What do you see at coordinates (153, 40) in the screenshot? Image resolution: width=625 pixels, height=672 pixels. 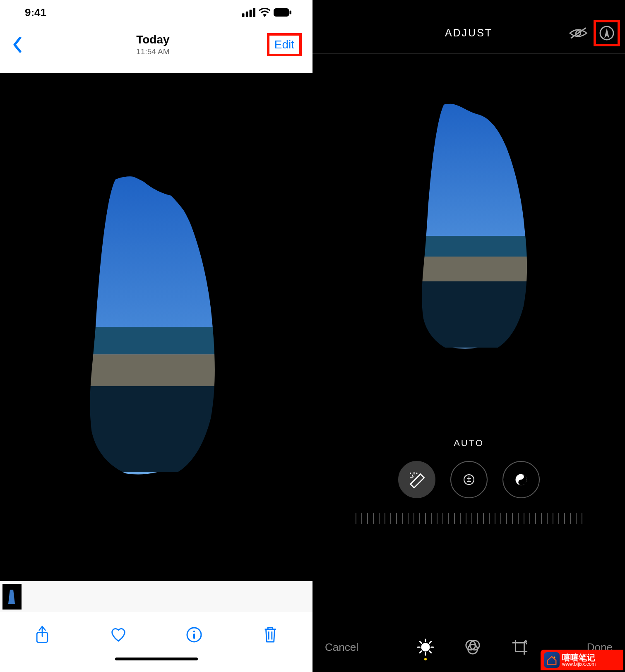 I see `nav-title: Today` at bounding box center [153, 40].